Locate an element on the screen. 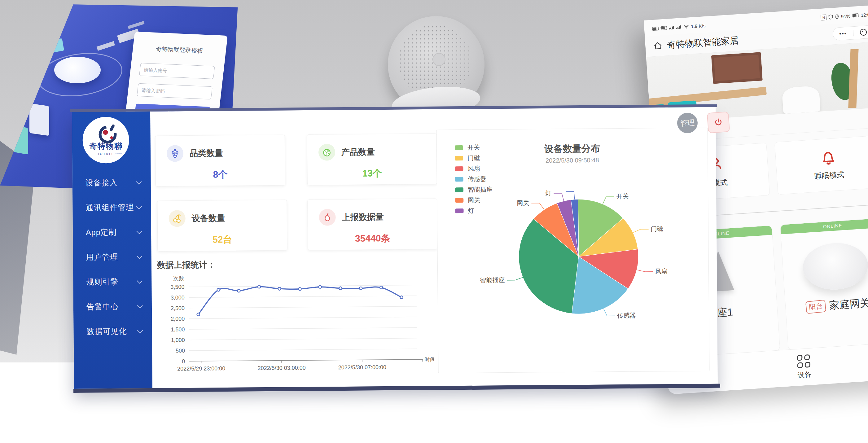  sidebar-menu: 设备接入 通讯组件管理 App定制 用户管理 规则引擎 告警中心 数据可见化 is located at coordinates (112, 257).